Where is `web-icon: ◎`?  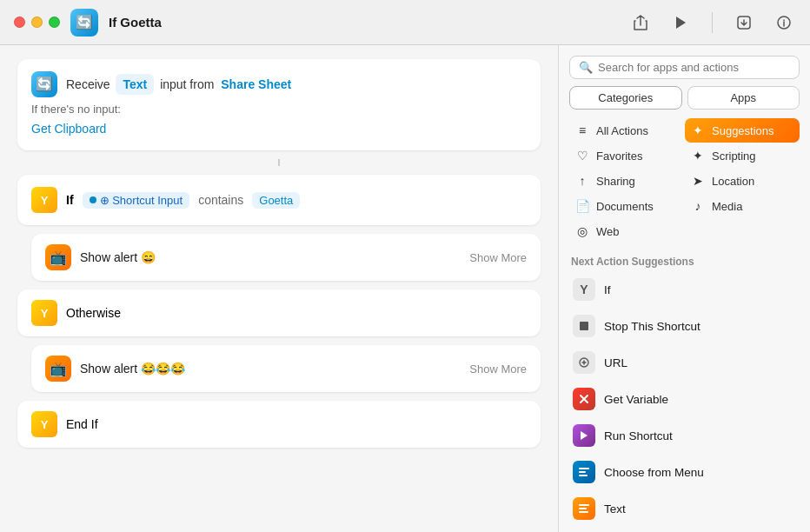 web-icon: ◎ is located at coordinates (582, 231).